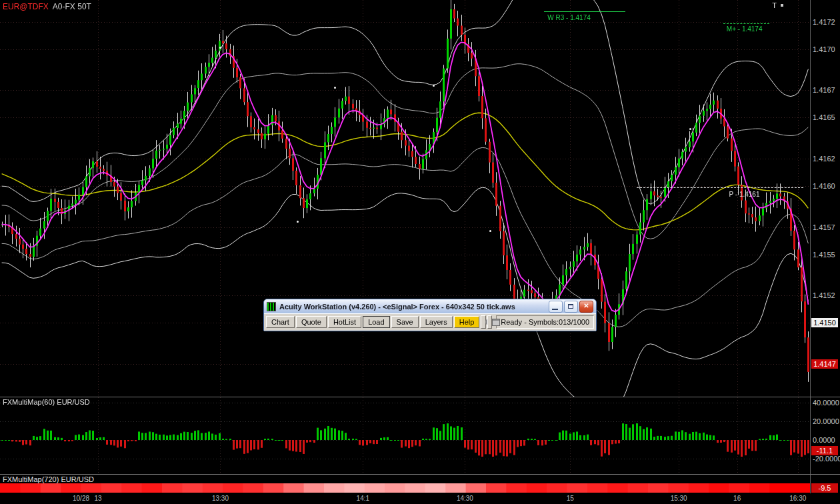  I want to click on time-axis-label: 16:30, so click(797, 499).